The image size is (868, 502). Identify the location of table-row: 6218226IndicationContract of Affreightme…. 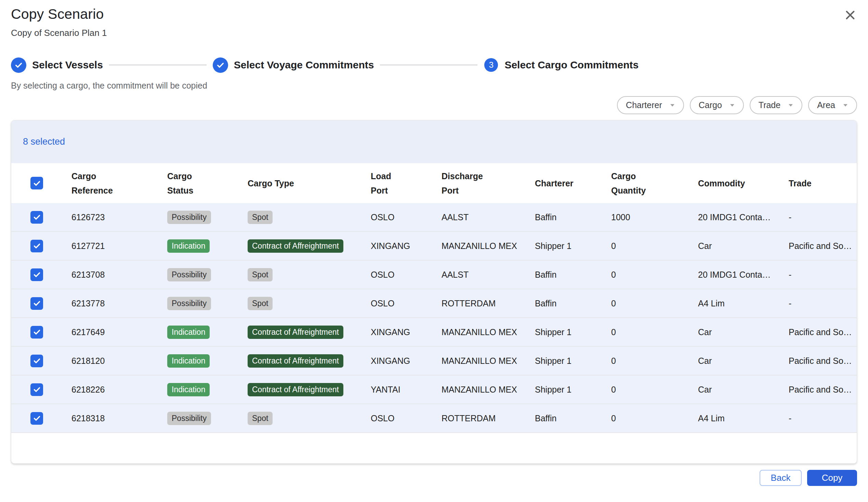
(434, 390).